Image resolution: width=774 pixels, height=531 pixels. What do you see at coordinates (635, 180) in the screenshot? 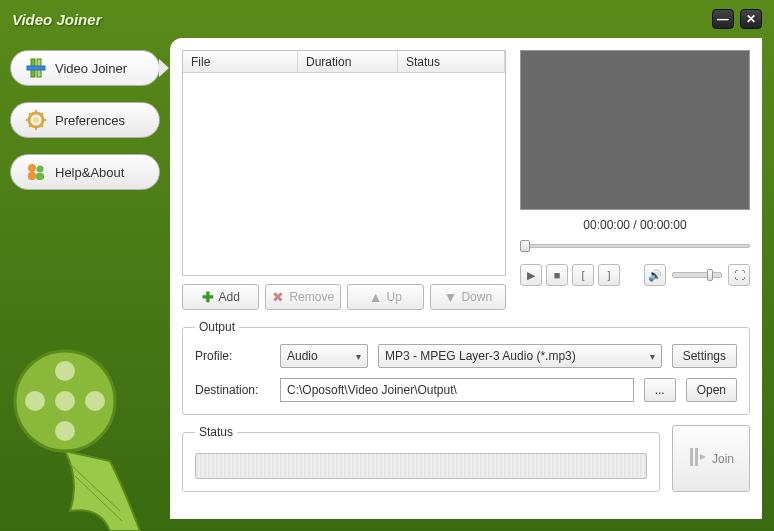
I see `preview-panel: 00:00:00 / 00:00:00 ▶ ■ [ ] 🔊 ⛶` at bounding box center [635, 180].